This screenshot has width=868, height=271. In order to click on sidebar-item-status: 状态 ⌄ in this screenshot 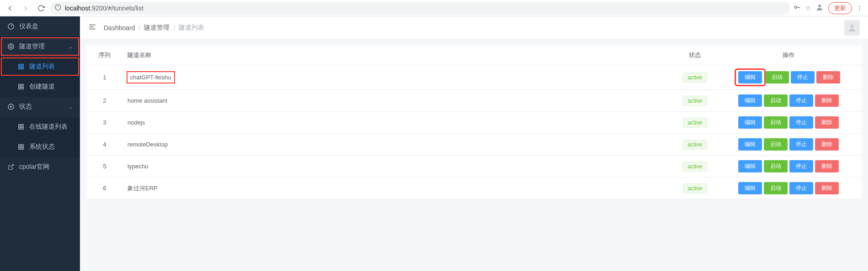, I will do `click(40, 107)`.